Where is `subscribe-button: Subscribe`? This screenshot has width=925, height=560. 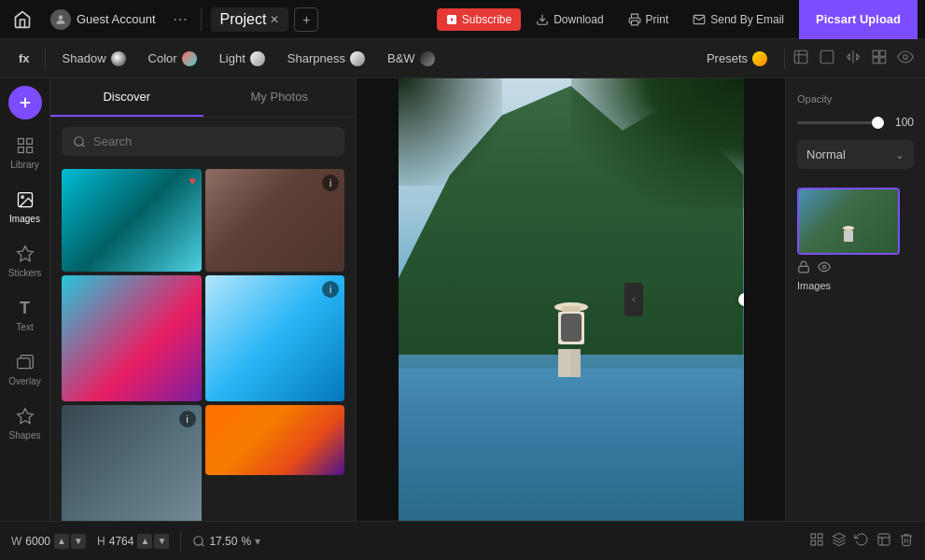 subscribe-button: Subscribe is located at coordinates (479, 20).